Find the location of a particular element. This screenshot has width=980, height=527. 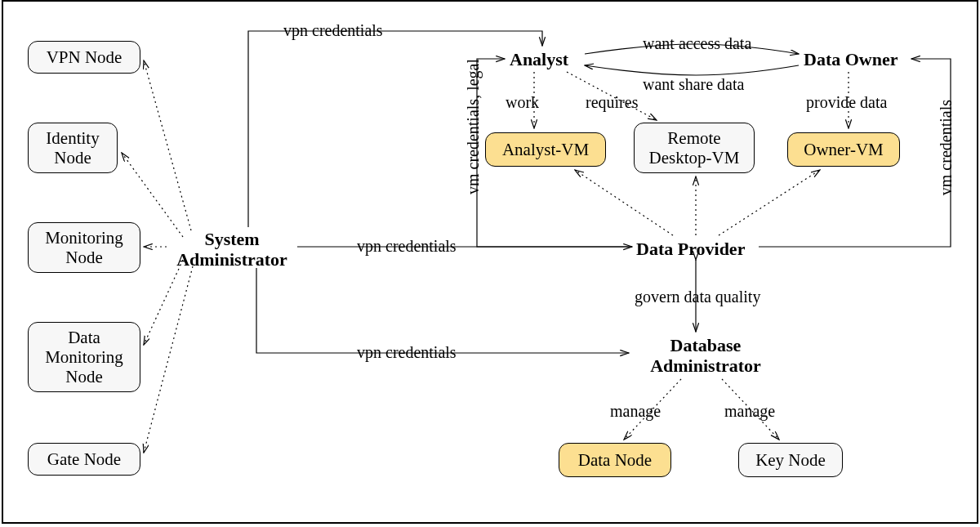

actor-label: Data Owner is located at coordinates (851, 59).